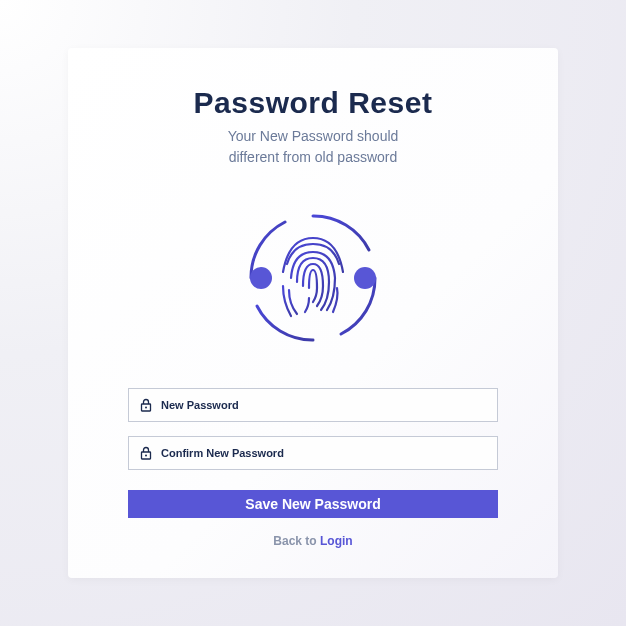  What do you see at coordinates (313, 453) in the screenshot?
I see `confirm-password-group` at bounding box center [313, 453].